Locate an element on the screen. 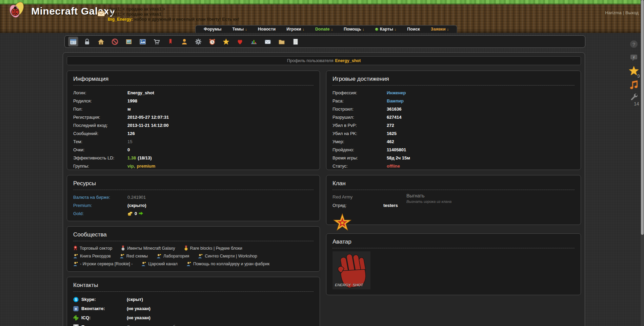  cart-icon is located at coordinates (157, 41).